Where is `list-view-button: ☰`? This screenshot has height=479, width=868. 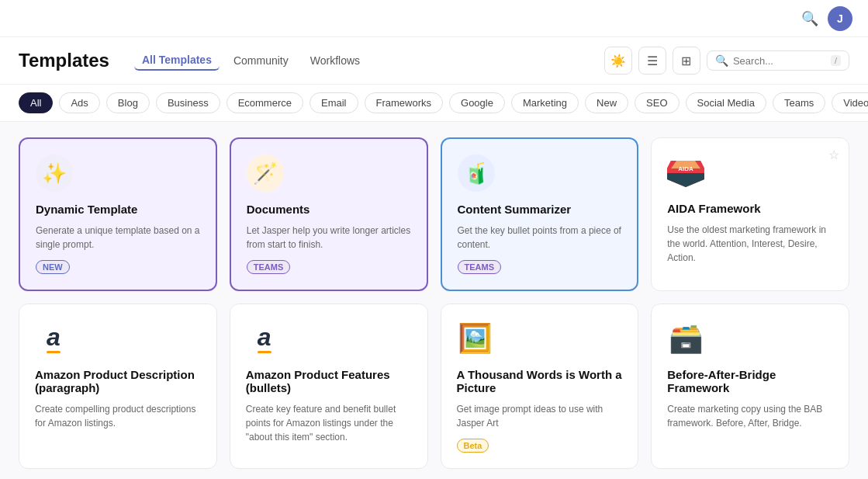 list-view-button: ☰ is located at coordinates (652, 61).